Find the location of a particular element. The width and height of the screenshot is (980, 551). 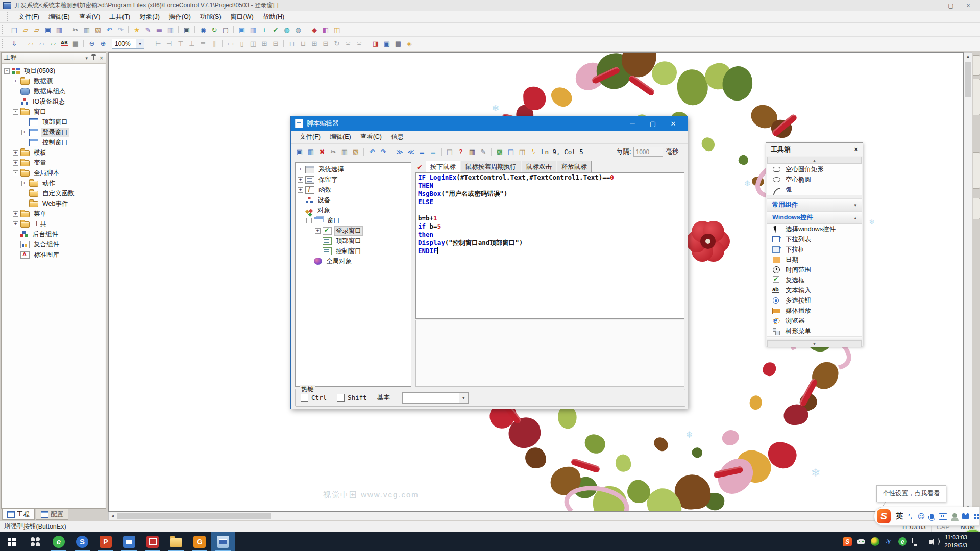

panel-tab: 工程 is located at coordinates (18, 514).